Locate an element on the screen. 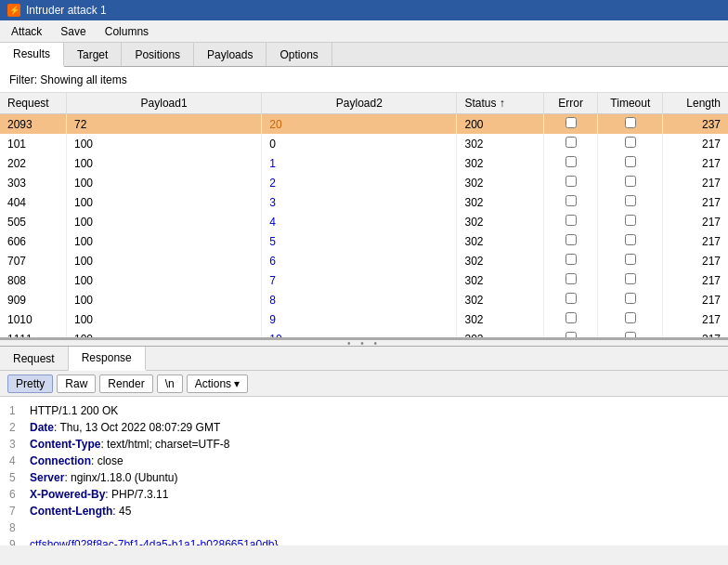 The height and width of the screenshot is (565, 728). col-status: Status is located at coordinates (500, 104).